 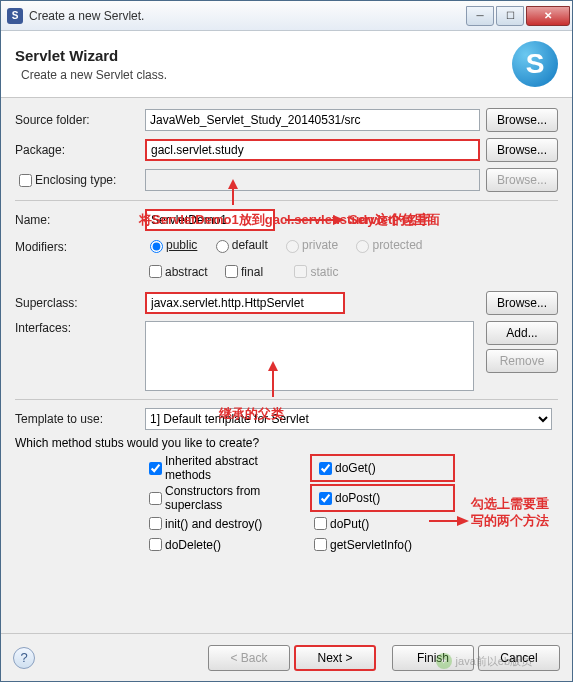 I want to click on package-input, so click(x=312, y=150).